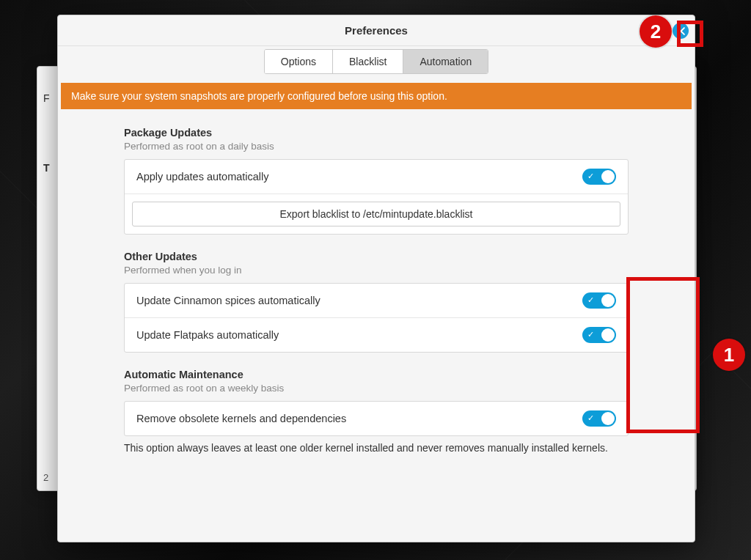 The height and width of the screenshot is (560, 751). What do you see at coordinates (656, 32) in the screenshot?
I see `annotation-badge-2: 2` at bounding box center [656, 32].